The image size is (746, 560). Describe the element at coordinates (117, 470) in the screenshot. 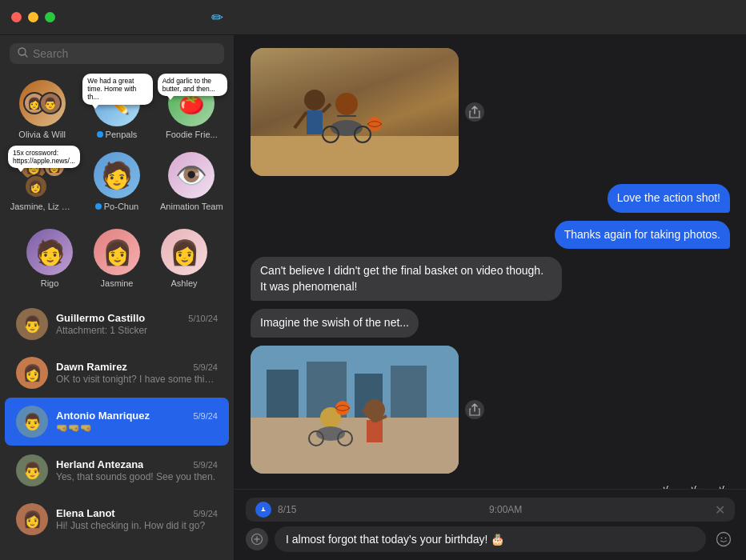

I see `conversation-item-herland: 👨 Herland Antezana 5/9/24 Yes, that soun…` at that location.